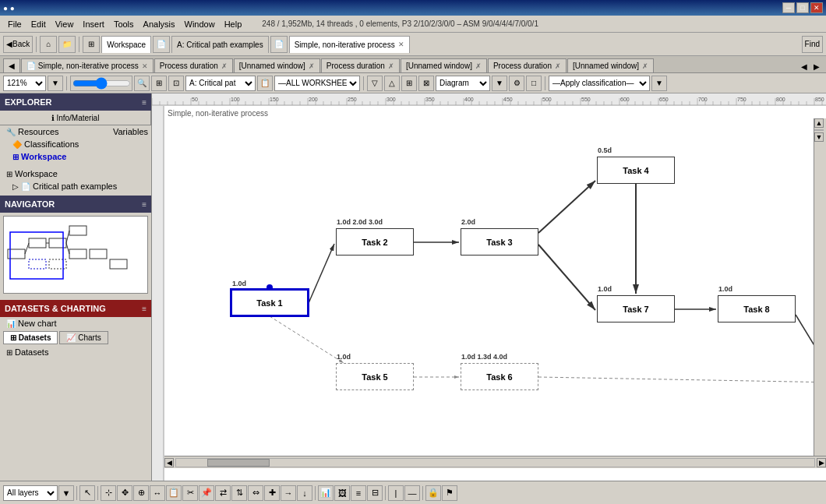 This screenshot has height=504, width=826. Describe the element at coordinates (817, 8) in the screenshot. I see `close-button: ✕` at that location.